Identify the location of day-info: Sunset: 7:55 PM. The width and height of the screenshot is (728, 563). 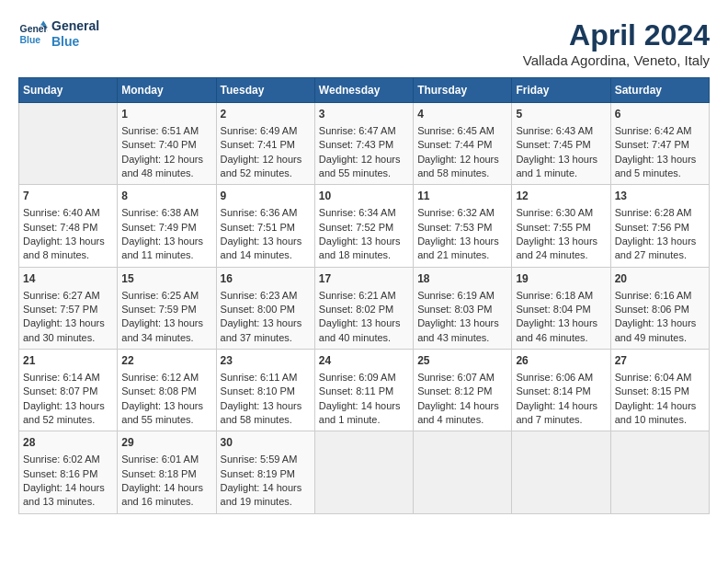
(561, 228).